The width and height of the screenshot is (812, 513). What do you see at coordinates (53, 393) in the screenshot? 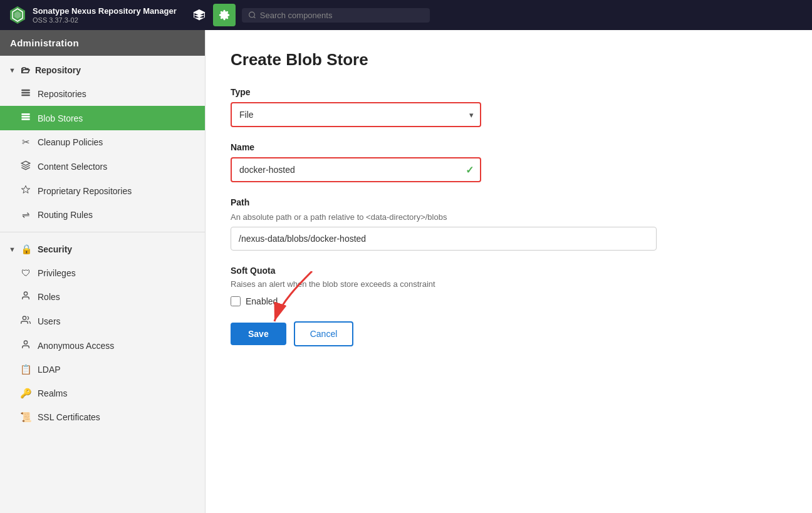
I see `realms-label: Realms` at bounding box center [53, 393].